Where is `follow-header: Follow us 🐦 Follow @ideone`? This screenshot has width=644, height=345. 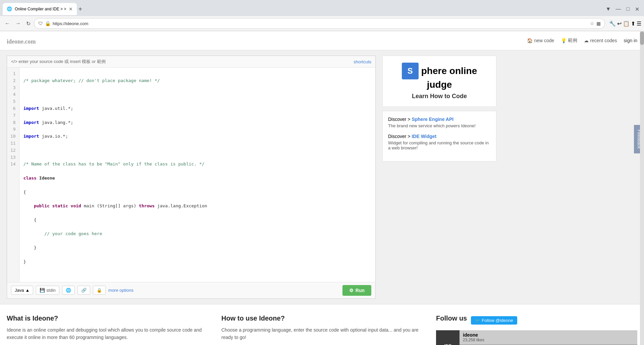 follow-header: Follow us 🐦 Follow @ideone is located at coordinates (537, 320).